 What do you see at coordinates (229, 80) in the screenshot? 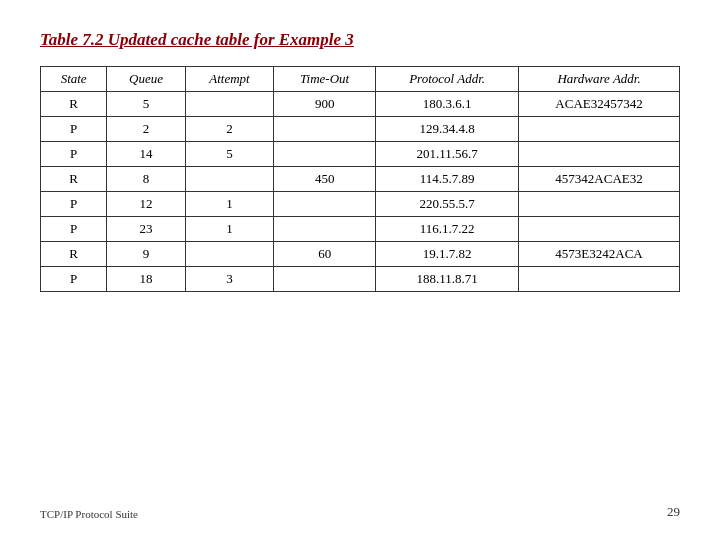
I see `column-header: Attempt` at bounding box center [229, 80].